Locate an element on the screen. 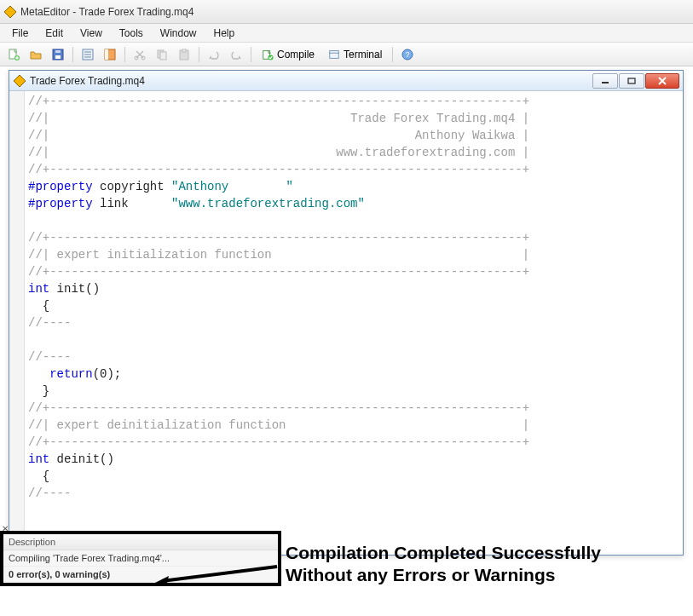  output-header: Description is located at coordinates (141, 542).